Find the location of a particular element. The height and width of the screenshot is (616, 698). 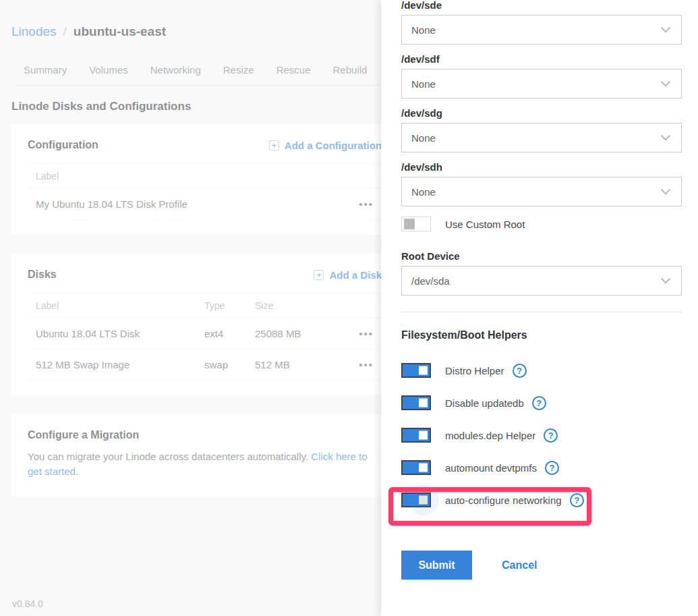

drawer-actions: Submit Cancel is located at coordinates (542, 565).